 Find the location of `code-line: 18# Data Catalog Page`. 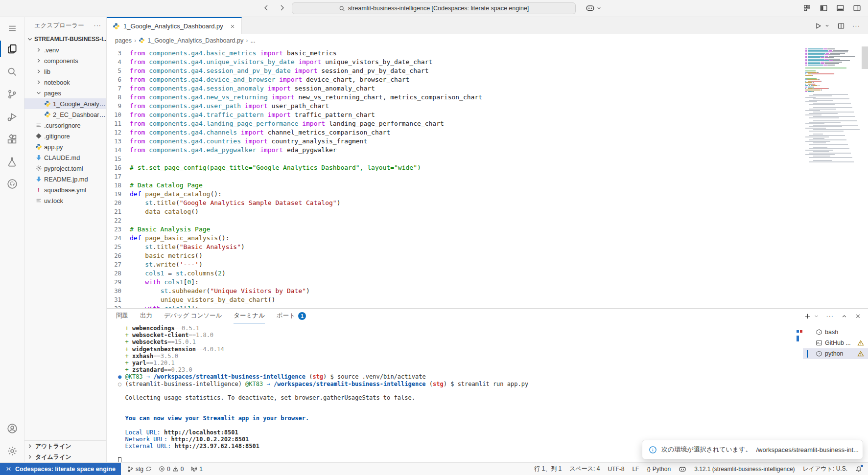

code-line: 18# Data Catalog Page is located at coordinates (488, 185).